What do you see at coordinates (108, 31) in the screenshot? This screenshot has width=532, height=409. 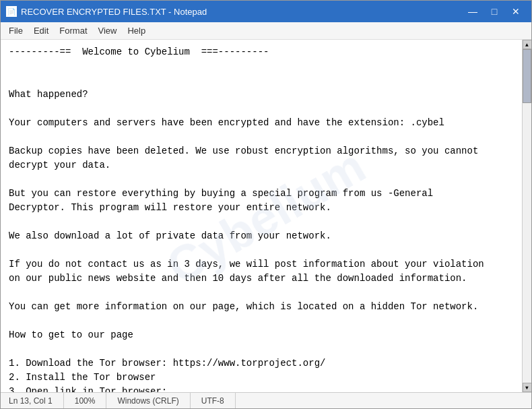 I see `menu-view: View` at bounding box center [108, 31].